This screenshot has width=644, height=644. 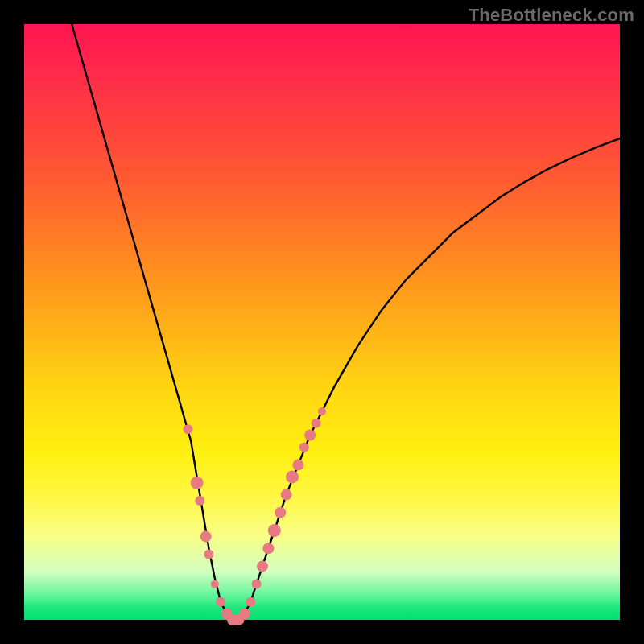 What do you see at coordinates (551, 15) in the screenshot?
I see `watermark-text: TheBottleneck.com` at bounding box center [551, 15].